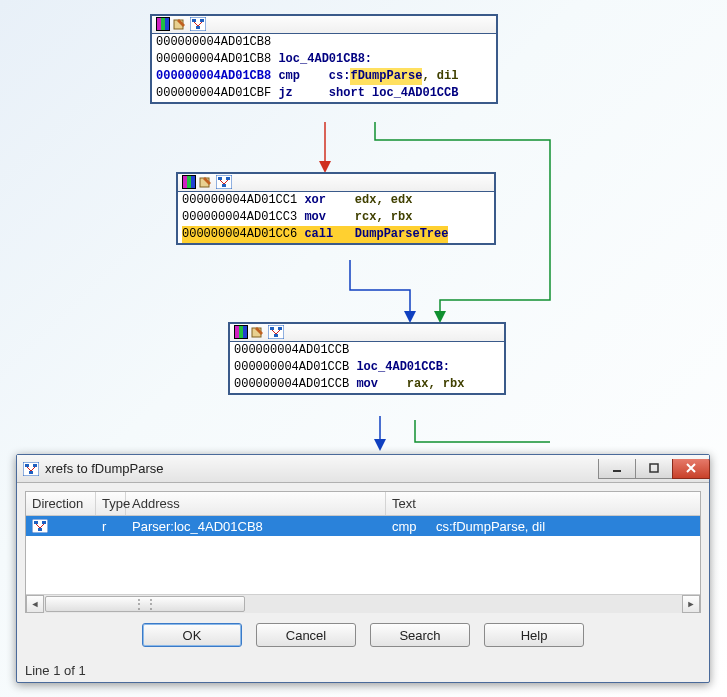  I want to click on table-row: r Parser:loc_4AD01CB8 cmpcs:fDumpParse, …, so click(363, 526).